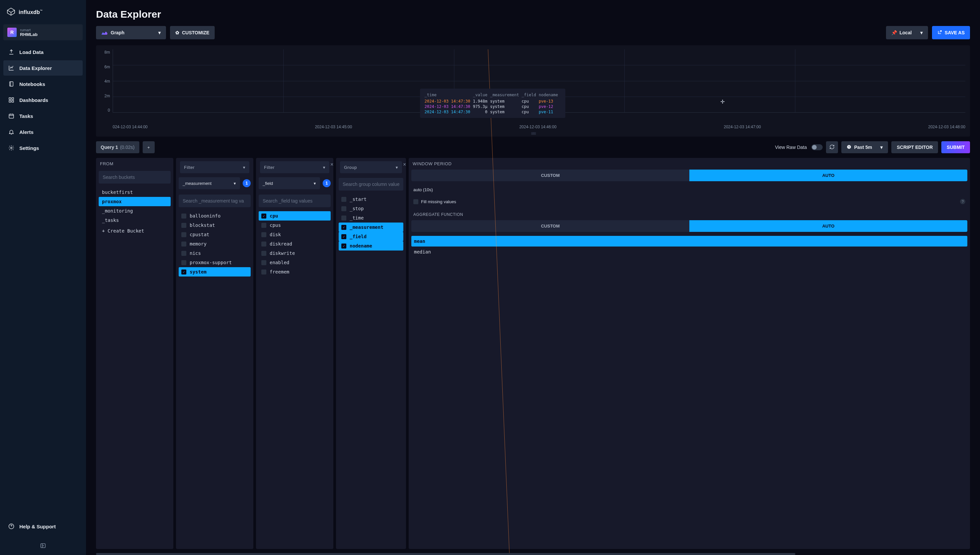 This screenshot has width=980, height=555. What do you see at coordinates (11, 52) in the screenshot?
I see `upload-icon` at bounding box center [11, 52].